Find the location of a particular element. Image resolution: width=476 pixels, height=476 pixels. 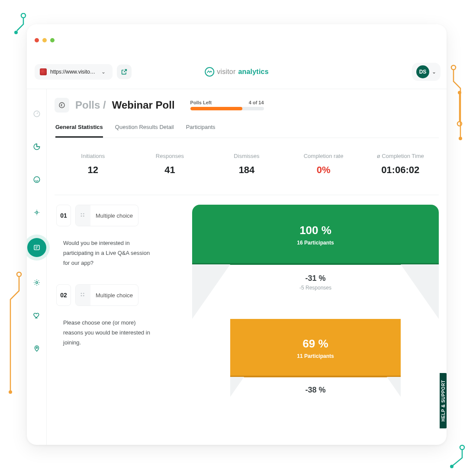

sidebar-item-favorites is located at coordinates (37, 315).